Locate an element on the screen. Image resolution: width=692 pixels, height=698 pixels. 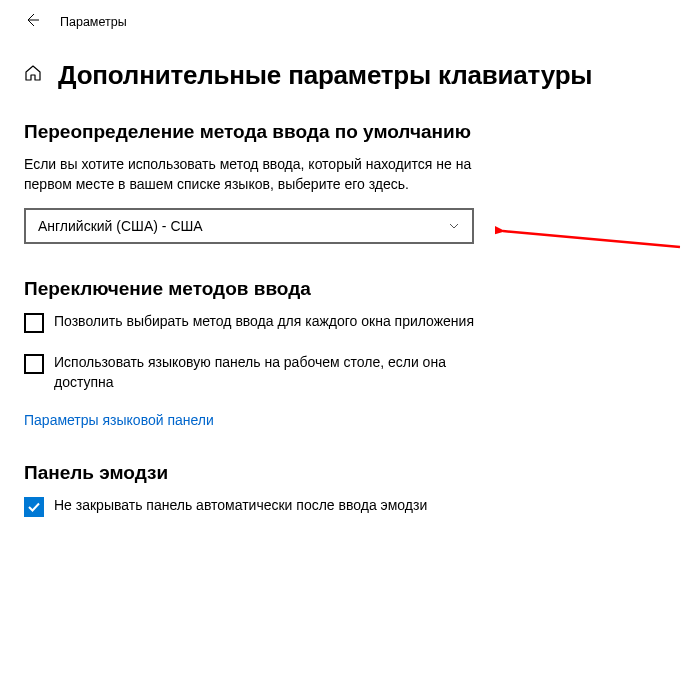
checkbox-langbar is located at coordinates (34, 364).